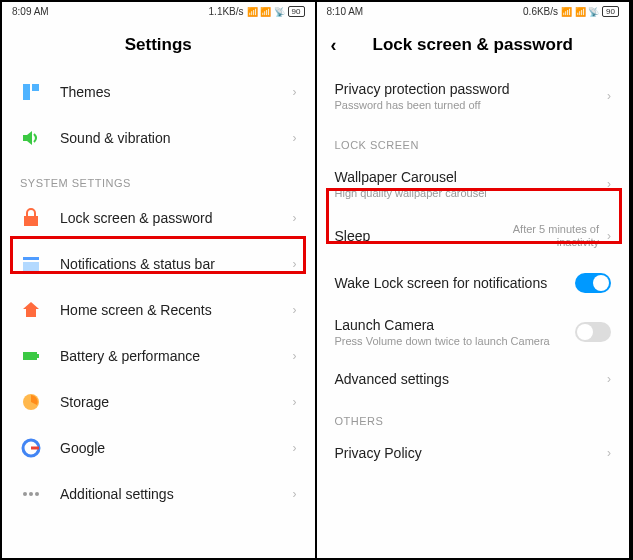  I want to click on storage-icon, so click(31, 402).